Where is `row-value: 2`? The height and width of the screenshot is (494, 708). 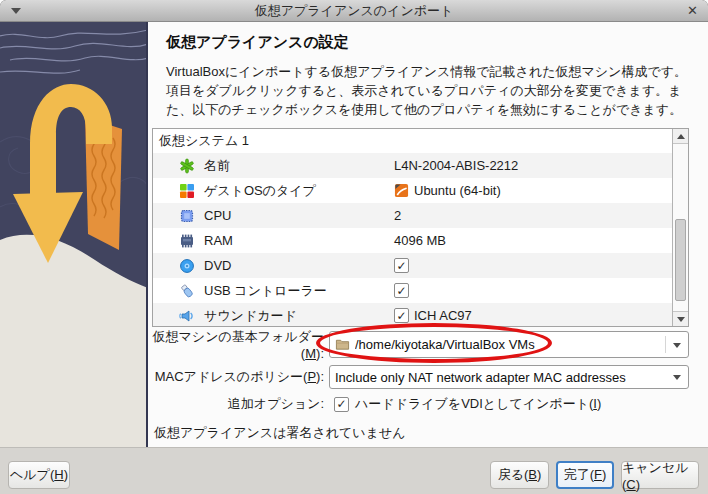
row-value: 2 is located at coordinates (398, 216).